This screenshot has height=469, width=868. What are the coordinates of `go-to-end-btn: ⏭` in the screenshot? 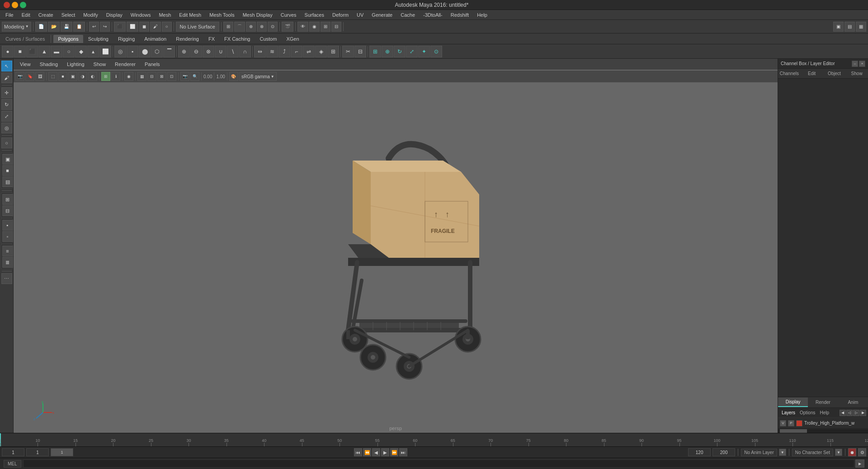 It's located at (403, 452).